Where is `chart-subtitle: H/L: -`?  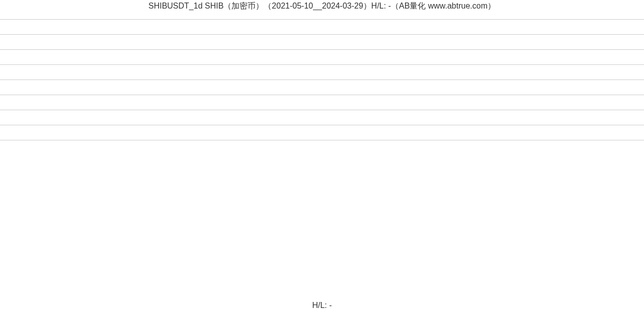
chart-subtitle: H/L: - is located at coordinates (322, 305).